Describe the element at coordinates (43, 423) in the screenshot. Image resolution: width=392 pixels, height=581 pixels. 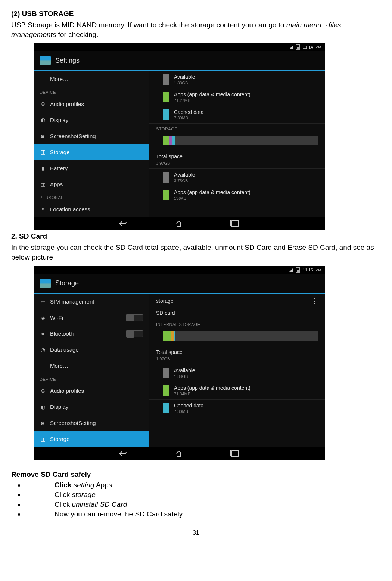
I see `camera-icon-2: ◙` at that location.